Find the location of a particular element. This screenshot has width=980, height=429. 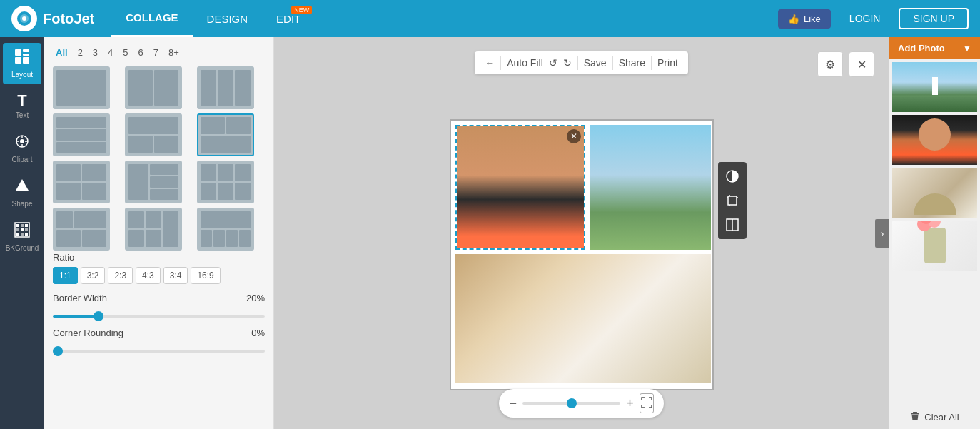

save-button: Save is located at coordinates (595, 63).